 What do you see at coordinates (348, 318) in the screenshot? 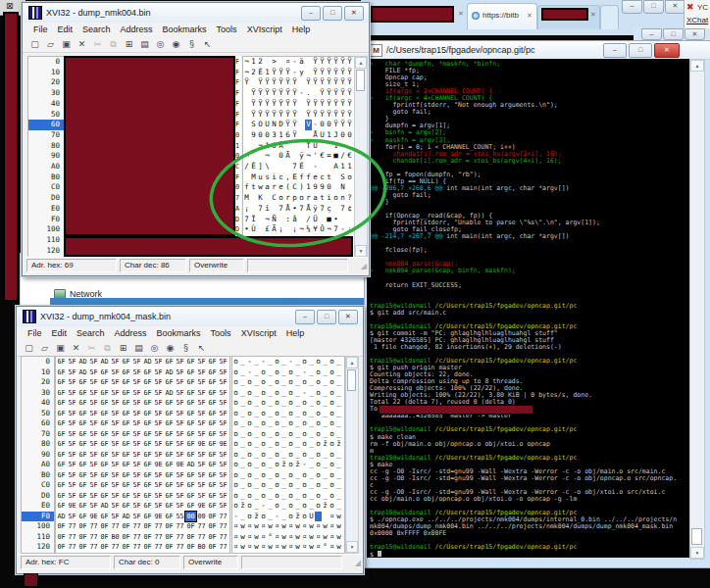
I see `close-button: ✕` at bounding box center [348, 318].